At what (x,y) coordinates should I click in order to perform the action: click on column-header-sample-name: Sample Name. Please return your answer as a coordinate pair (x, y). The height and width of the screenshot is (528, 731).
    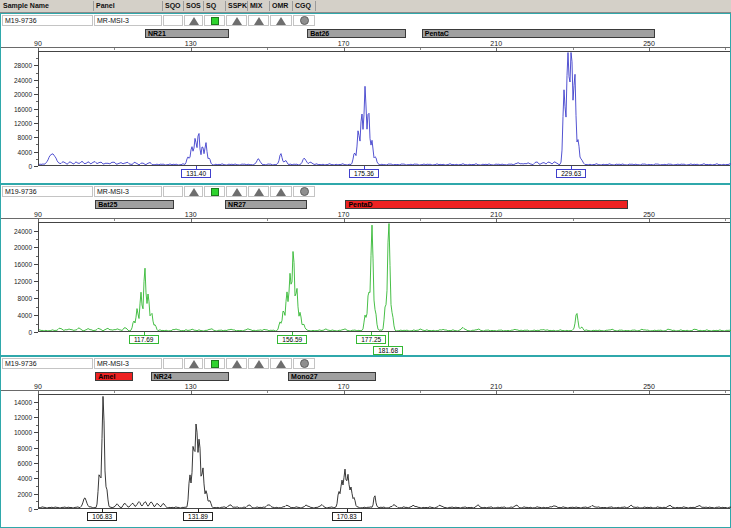
    Looking at the image, I should click on (26, 6).